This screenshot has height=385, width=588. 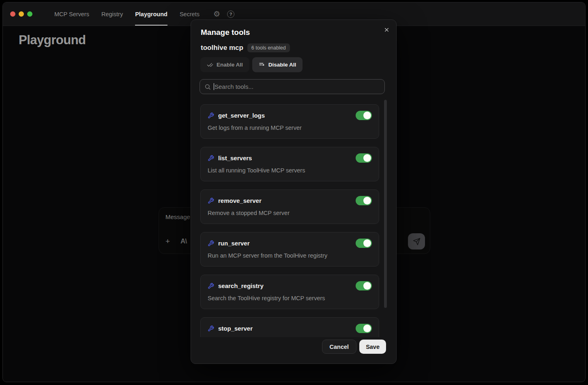 What do you see at coordinates (290, 115) in the screenshot?
I see `tool-card-header: get_server_logs` at bounding box center [290, 115].